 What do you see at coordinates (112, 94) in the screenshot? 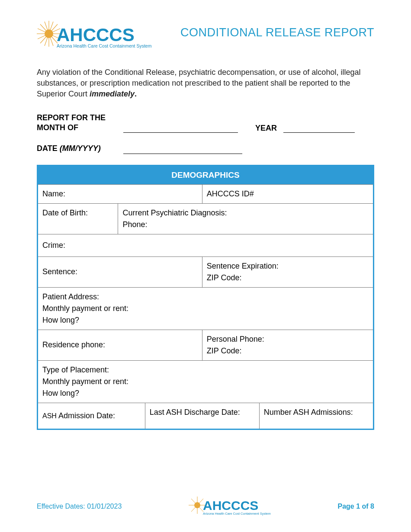
I see `intro-text-emph: immediately` at bounding box center [112, 94].